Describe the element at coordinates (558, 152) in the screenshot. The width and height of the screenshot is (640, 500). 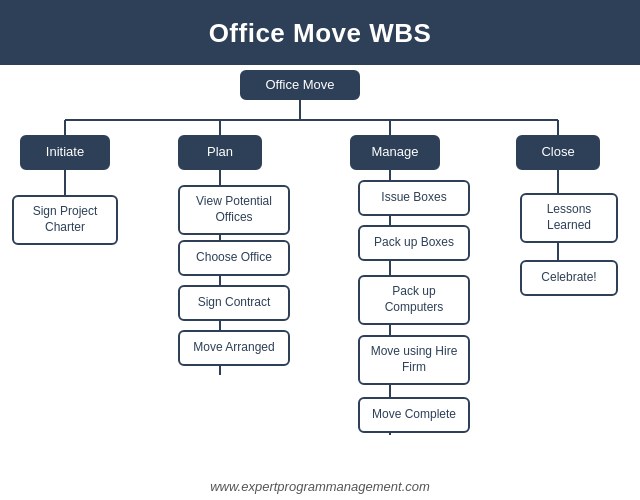
I see `col-close: Close` at that location.